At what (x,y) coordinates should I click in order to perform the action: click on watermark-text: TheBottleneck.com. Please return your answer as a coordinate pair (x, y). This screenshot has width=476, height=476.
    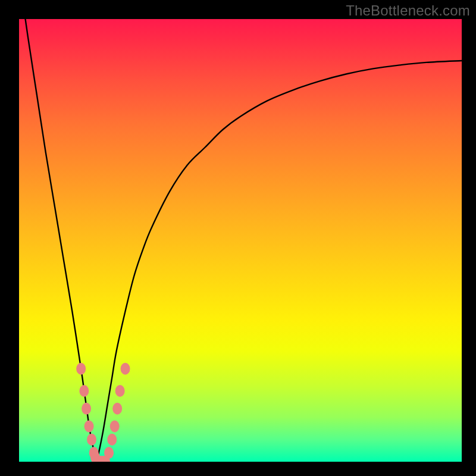
    Looking at the image, I should click on (408, 11).